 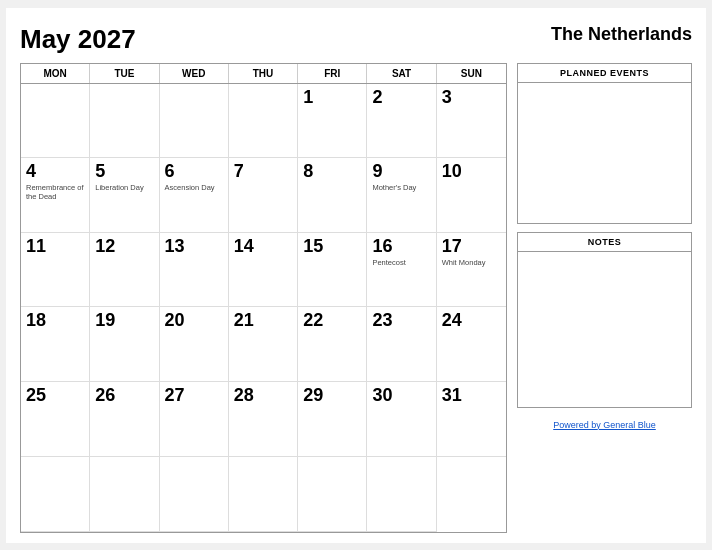 What do you see at coordinates (604, 153) in the screenshot?
I see `planned-events-content` at bounding box center [604, 153].